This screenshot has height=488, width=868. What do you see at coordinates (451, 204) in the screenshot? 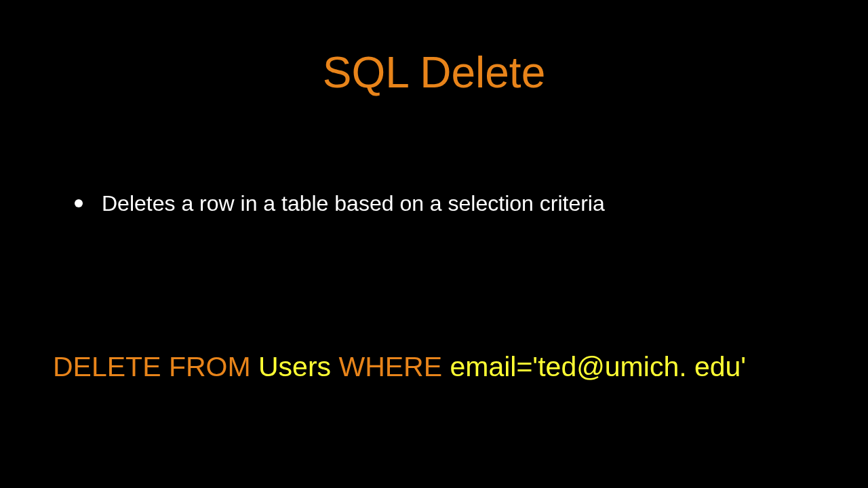
I see `bullet-item: Deletes a row in a table based on a sele…` at bounding box center [451, 204].